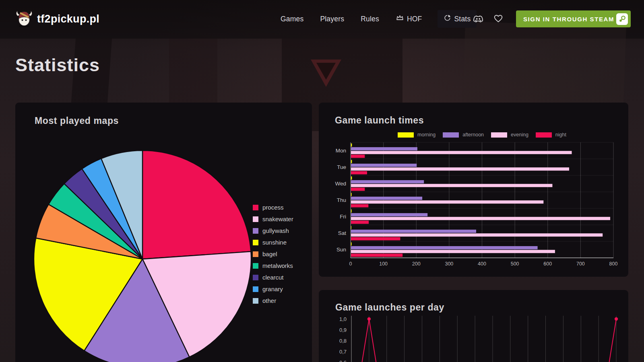 The image size is (644, 362). Describe the element at coordinates (342, 233) in the screenshot. I see `day-label-Sat: Sat` at that location.